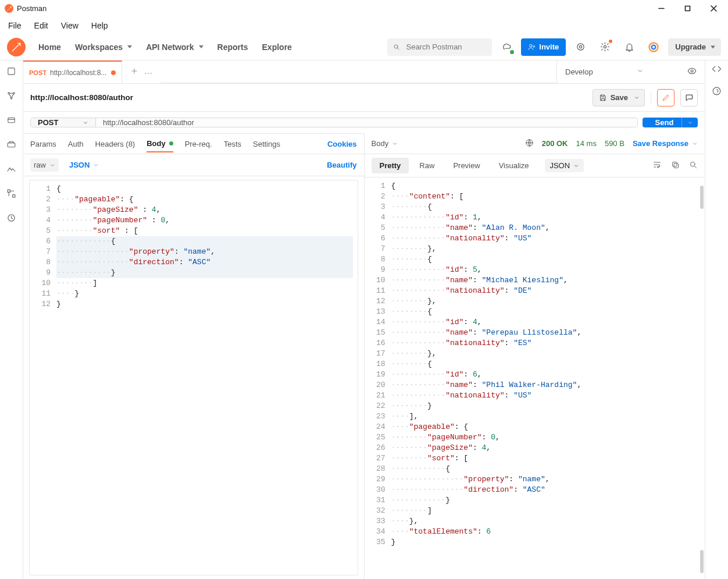  I want to click on send-button: Send, so click(670, 122).